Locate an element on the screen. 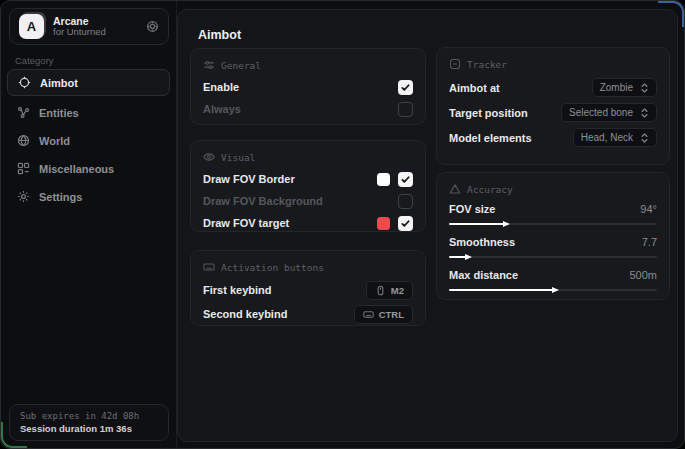  max-distance-slider is located at coordinates (553, 290).